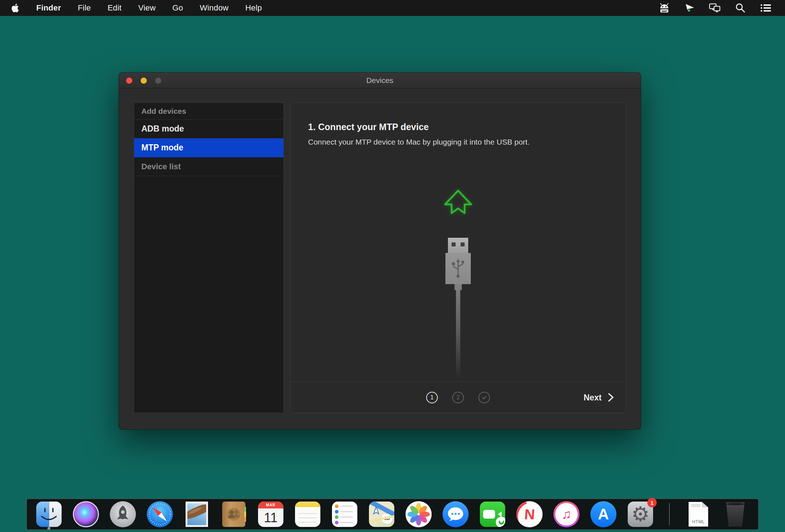 This screenshot has height=532, width=785. What do you see at coordinates (308, 514) in the screenshot?
I see `notes-icon` at bounding box center [308, 514].